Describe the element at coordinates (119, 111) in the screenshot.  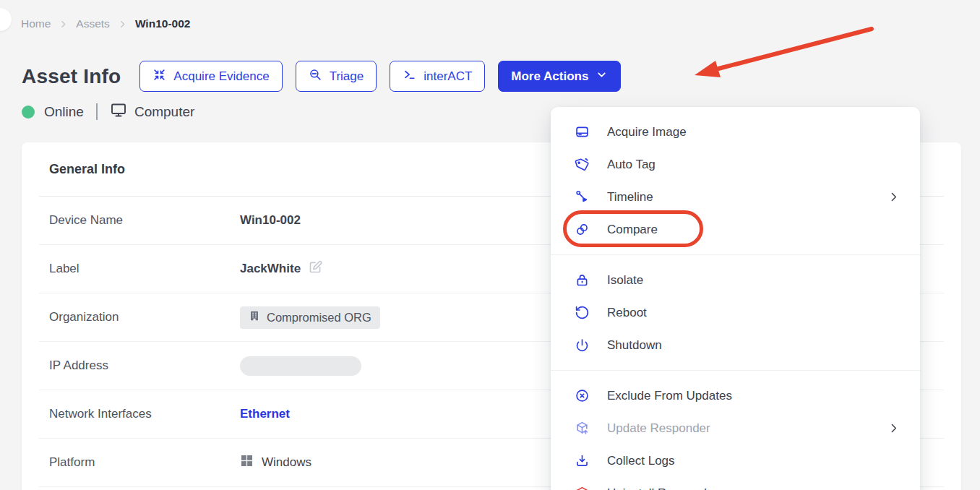
I see `computer-monitor-icon` at that location.